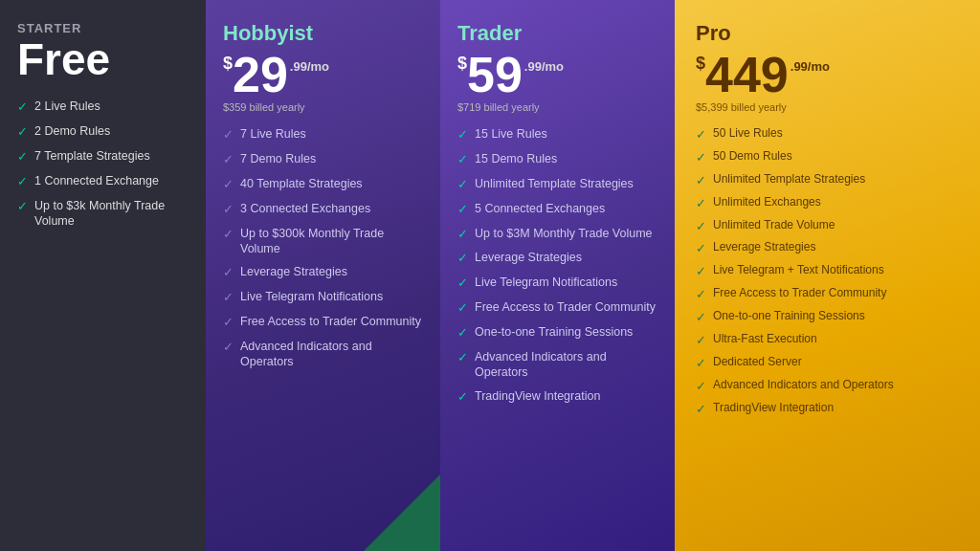  I want to click on hobbyist-dollar: $, so click(228, 63).